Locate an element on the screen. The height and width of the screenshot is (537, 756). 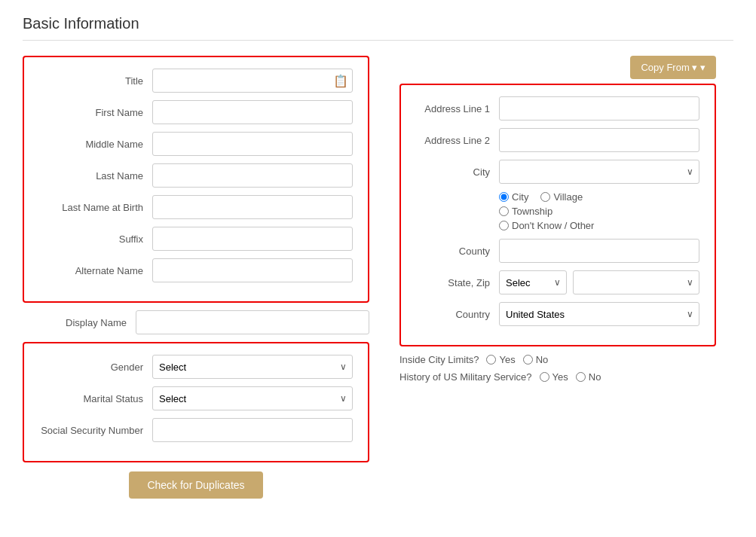
military-no-text: No is located at coordinates (595, 377).